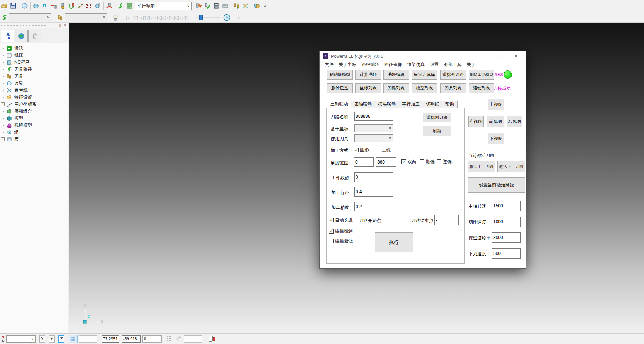 This screenshot has width=644, height=344. I want to click on close-button: ✕, so click(516, 56).